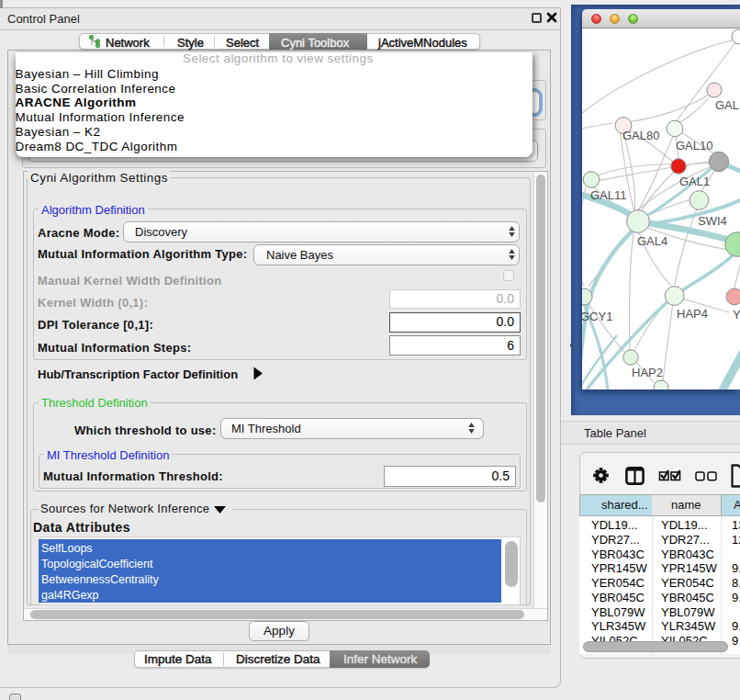 Image resolution: width=740 pixels, height=700 pixels. Describe the element at coordinates (647, 373) in the screenshot. I see `svg-text: HAP2` at that location.